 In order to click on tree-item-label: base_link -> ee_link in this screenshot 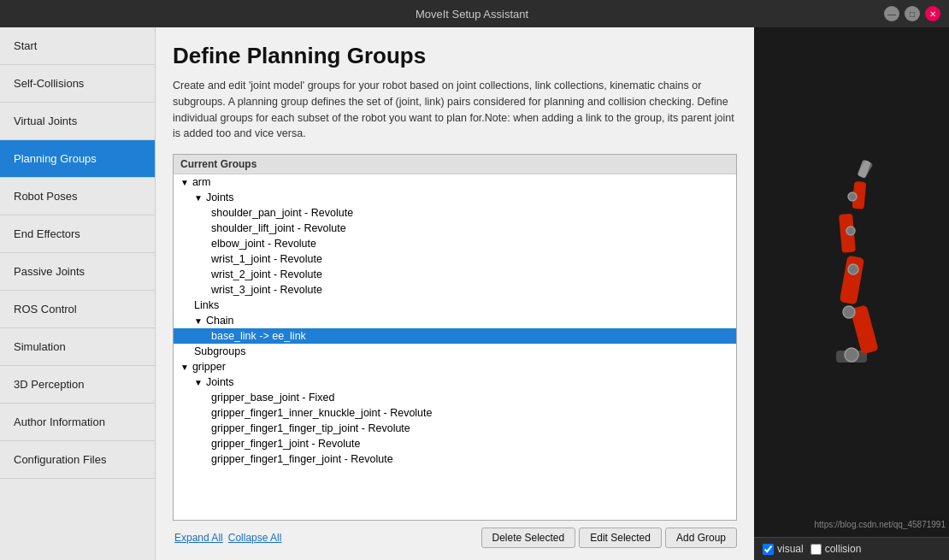, I will do `click(258, 336)`.